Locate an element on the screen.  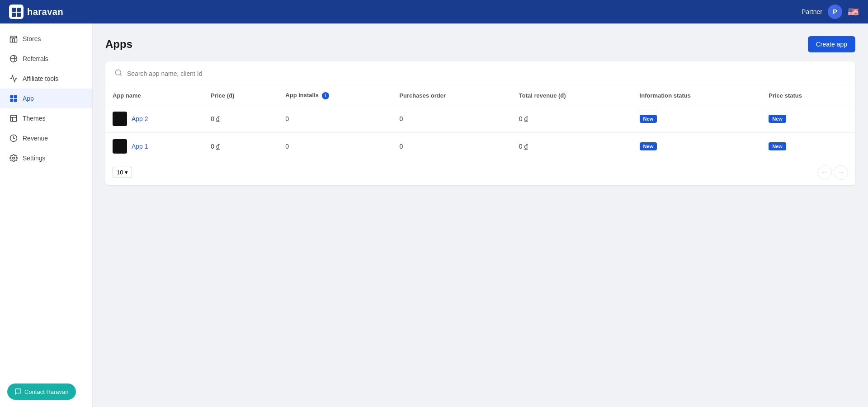
top-nav: haravan Partner P 🇺🇸 is located at coordinates (434, 12).